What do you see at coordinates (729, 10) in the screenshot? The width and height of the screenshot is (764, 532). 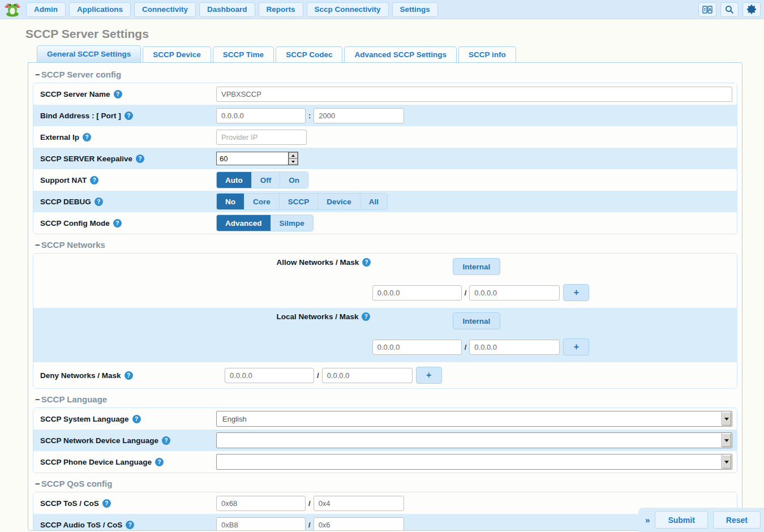 I see `search-icon` at bounding box center [729, 10].